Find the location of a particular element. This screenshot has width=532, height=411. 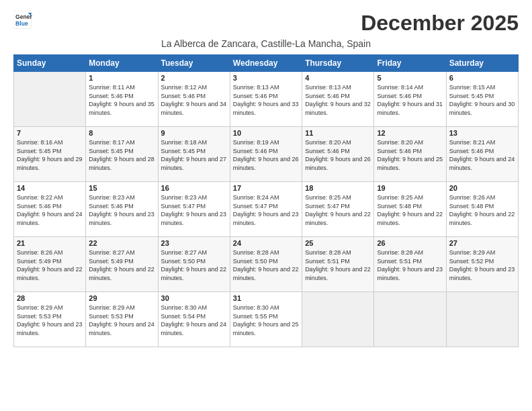

calendar-cell: 15Sunrise: 8:23 AMSunset: 5:46 PMDayligh… is located at coordinates (122, 210).